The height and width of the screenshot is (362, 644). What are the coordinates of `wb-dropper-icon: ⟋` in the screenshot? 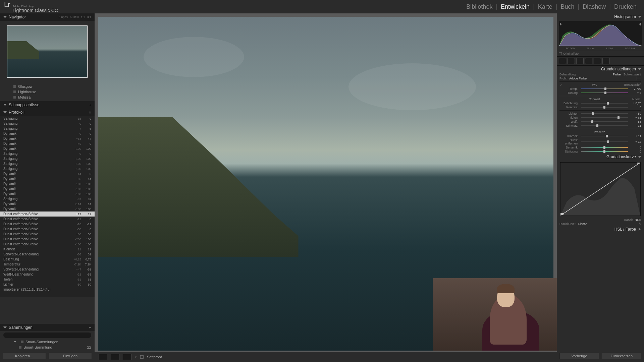 It's located at (561, 85).